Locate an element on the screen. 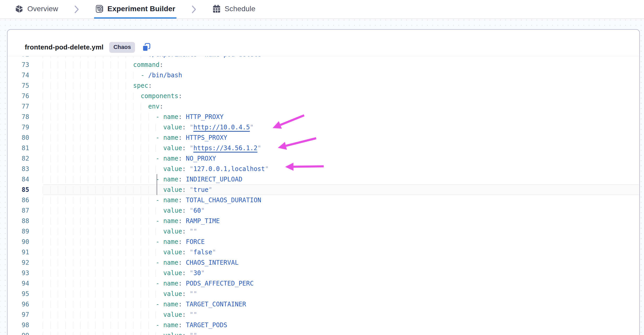 This screenshot has width=644, height=335. code-line-87: 87 value: "60" is located at coordinates (323, 211).